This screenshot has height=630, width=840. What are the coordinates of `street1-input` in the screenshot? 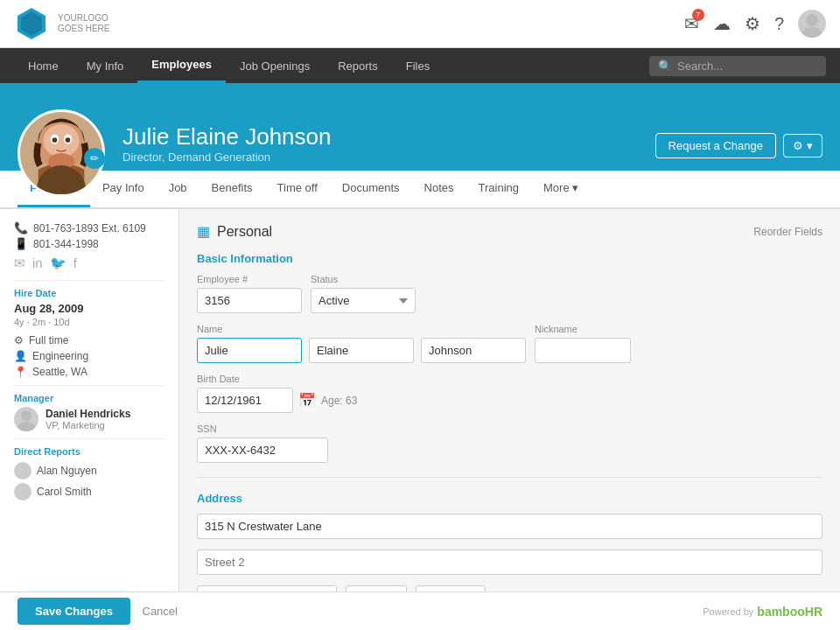 It's located at (509, 527).